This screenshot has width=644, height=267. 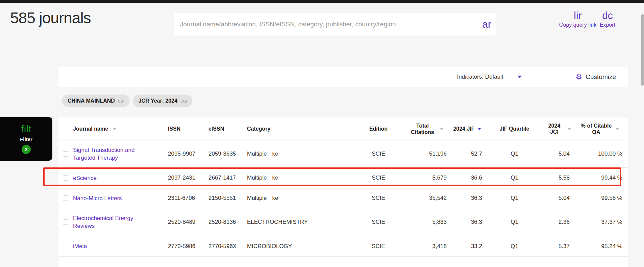 I want to click on eissn-cell: 2667-1417, so click(x=226, y=178).